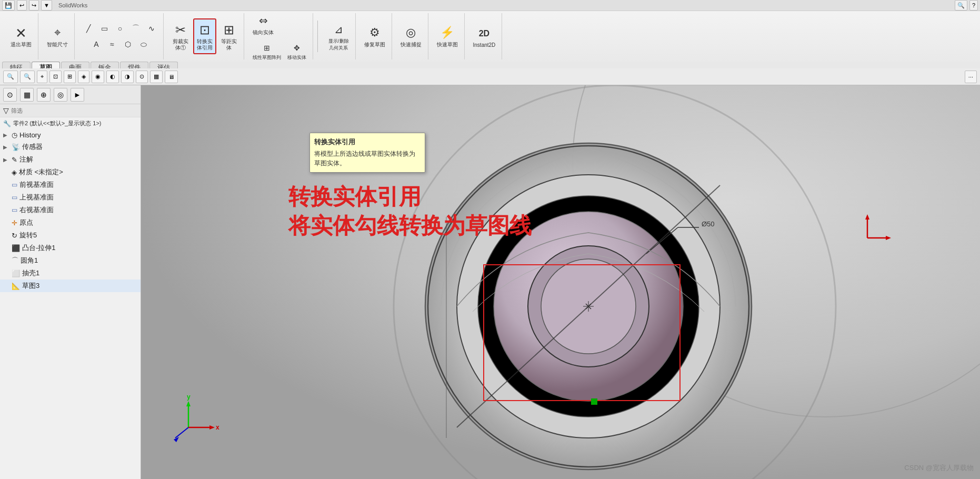 This screenshot has height=479, width=980. I want to click on sidebar-item-right-plane: ▶ ▭ 右视基准面, so click(71, 210).